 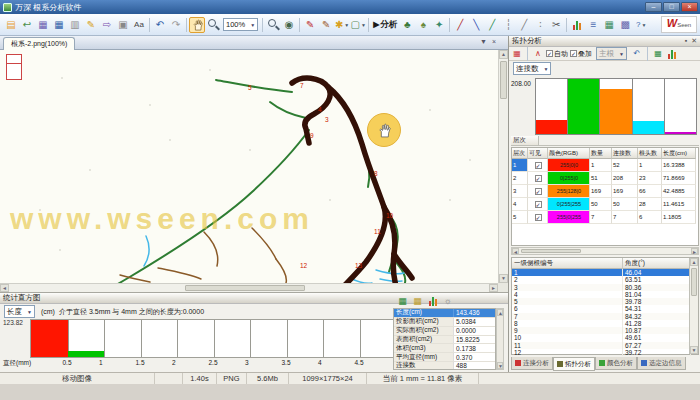 What do you see at coordinates (524, 25) in the screenshot?
I see `draw-line-gray-icon: ╱` at bounding box center [524, 25].